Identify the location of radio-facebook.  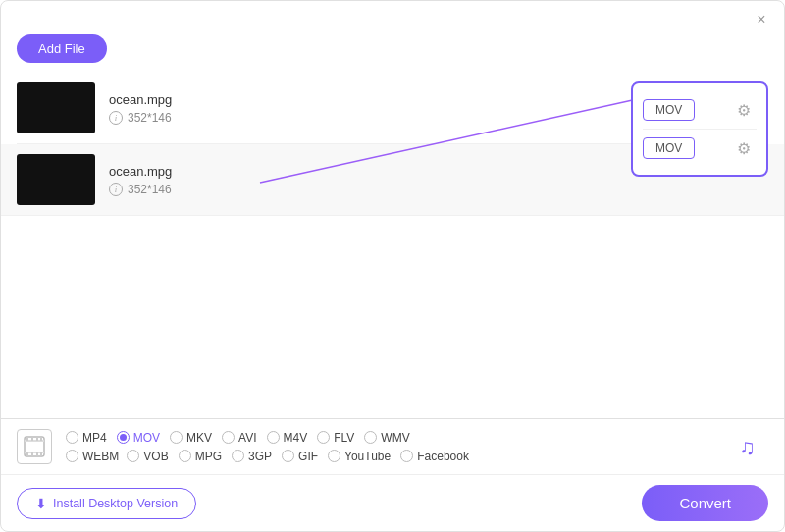
(406, 455).